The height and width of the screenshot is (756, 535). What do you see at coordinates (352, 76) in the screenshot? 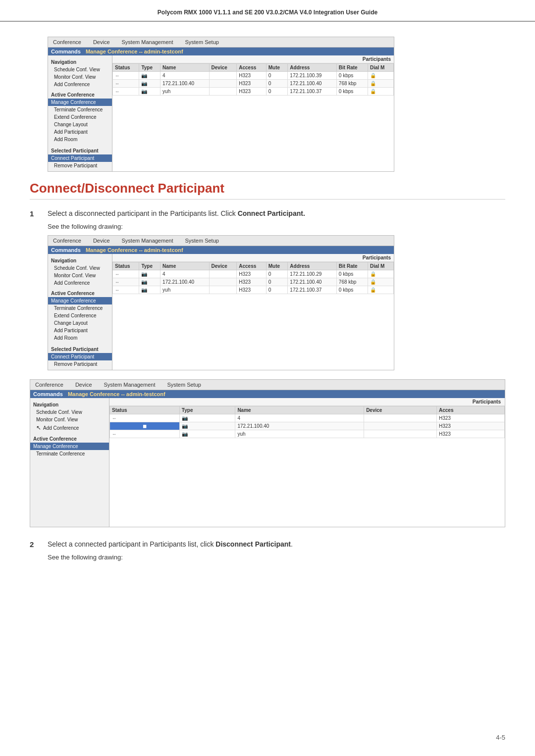
I see `cell-bitrate: 0 kbps` at bounding box center [352, 76].